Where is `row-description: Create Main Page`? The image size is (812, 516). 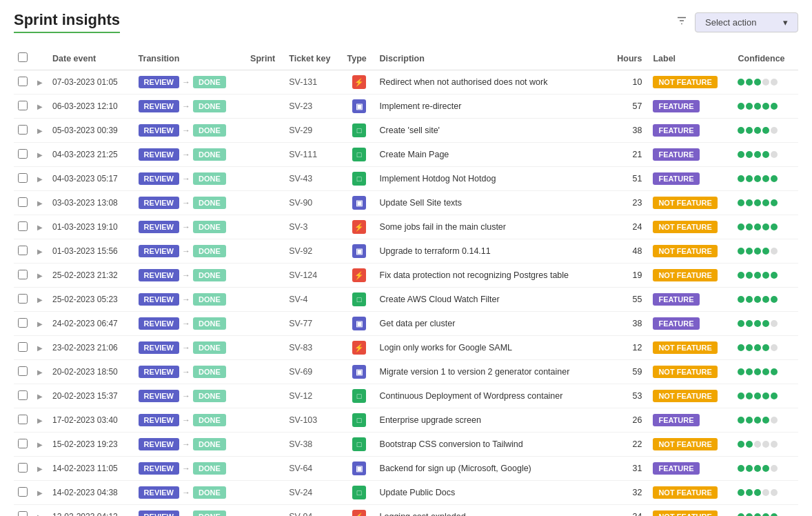
row-description: Create Main Page is located at coordinates (491, 155).